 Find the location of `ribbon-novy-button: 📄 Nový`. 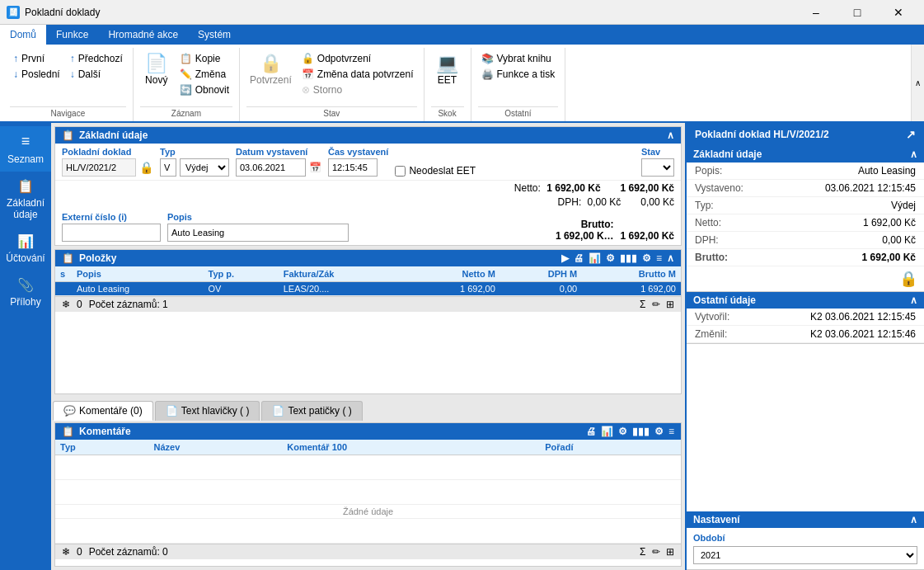

ribbon-novy-button: 📄 Nový is located at coordinates (157, 69).